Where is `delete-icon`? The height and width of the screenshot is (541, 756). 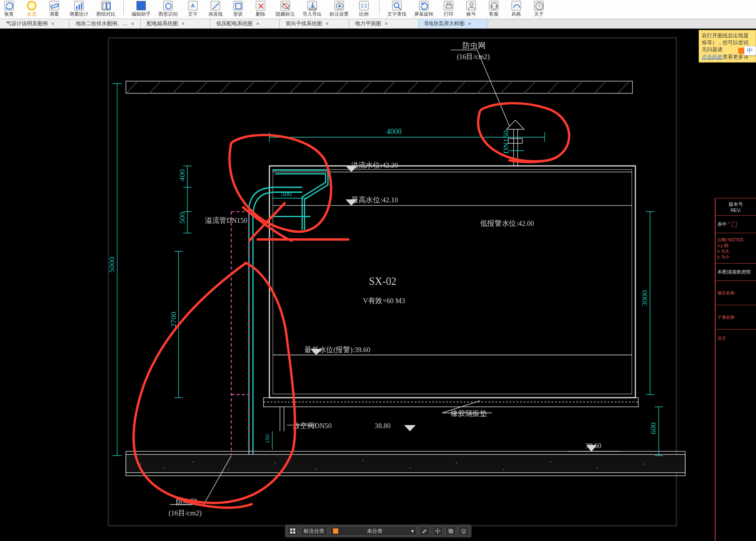 delete-icon is located at coordinates (261, 6).